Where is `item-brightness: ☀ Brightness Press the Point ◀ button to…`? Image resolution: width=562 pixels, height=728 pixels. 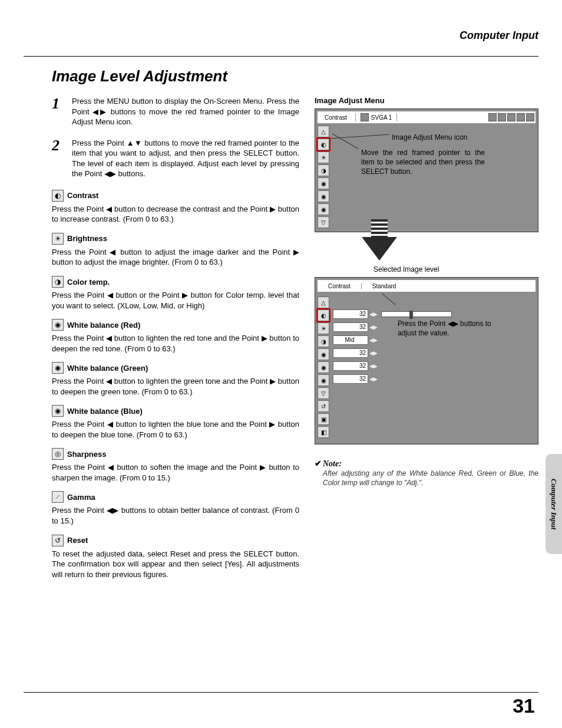
item-brightness: ☀ Brightness Press the Point ◀ button to… is located at coordinates (176, 250).